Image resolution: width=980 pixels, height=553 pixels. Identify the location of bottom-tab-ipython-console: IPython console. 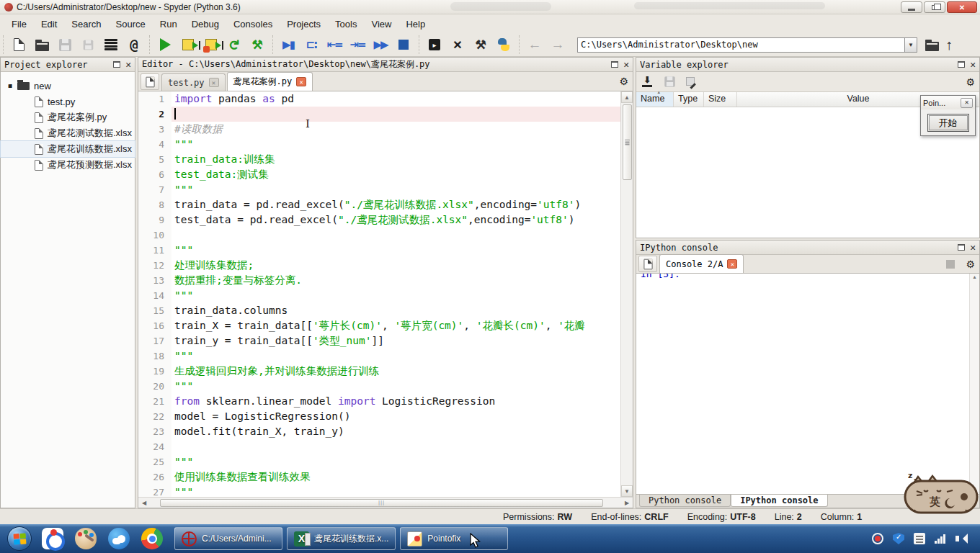
(779, 501).